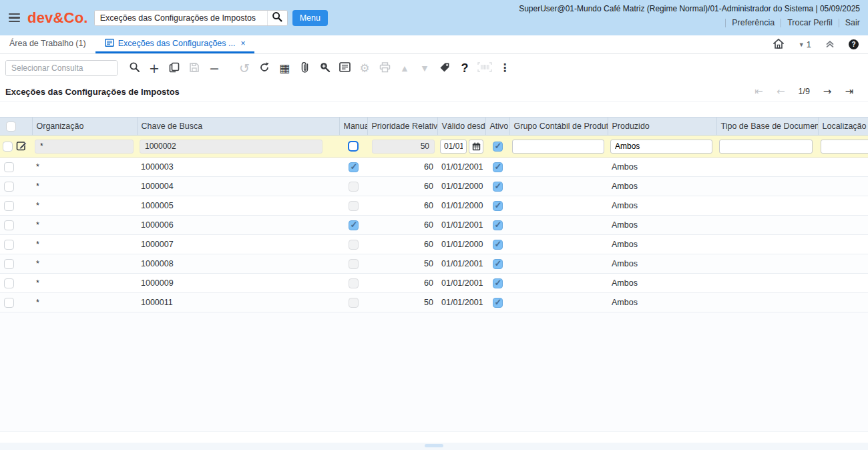 The width and height of the screenshot is (868, 450). What do you see at coordinates (244, 68) in the screenshot?
I see `undo-button: ↺` at bounding box center [244, 68].